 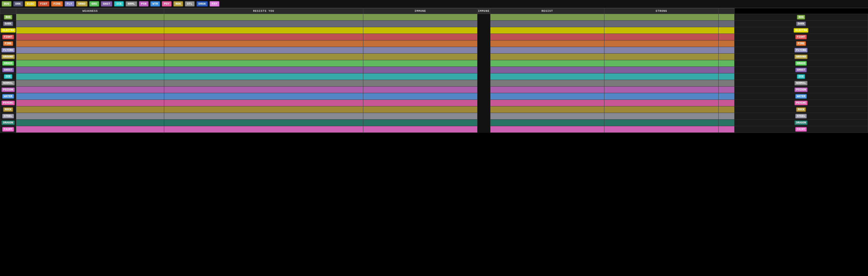 I want to click on topbar-type-figt: FIGT, so click(x=44, y=4).